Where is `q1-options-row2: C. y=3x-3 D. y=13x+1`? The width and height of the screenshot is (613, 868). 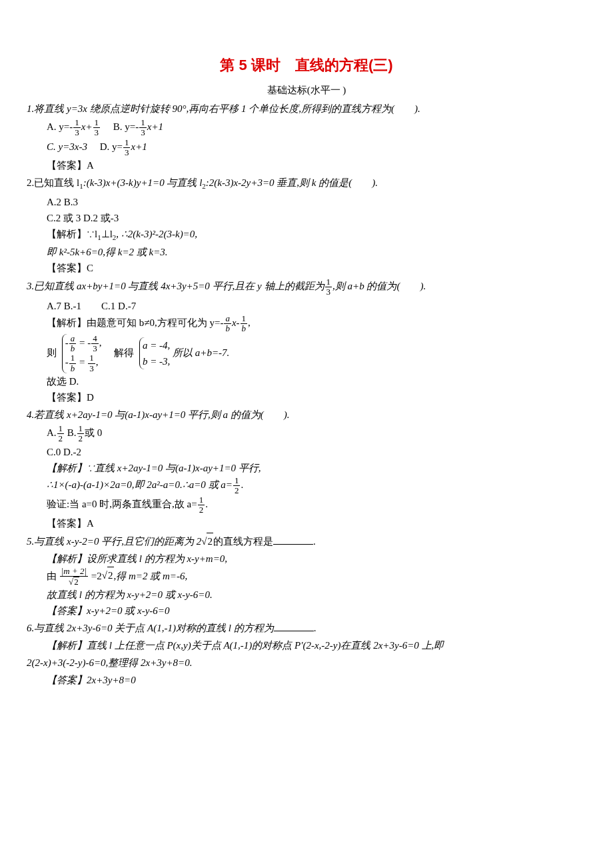 q1-options-row2: C. y=3x-3 D. y=13x+1 is located at coordinates (316, 148).